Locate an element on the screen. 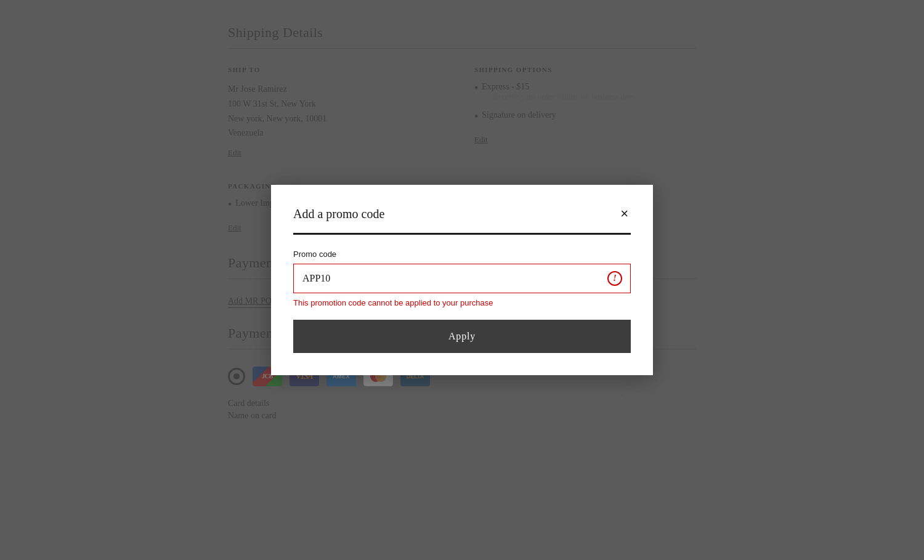  modal-divider is located at coordinates (462, 234).